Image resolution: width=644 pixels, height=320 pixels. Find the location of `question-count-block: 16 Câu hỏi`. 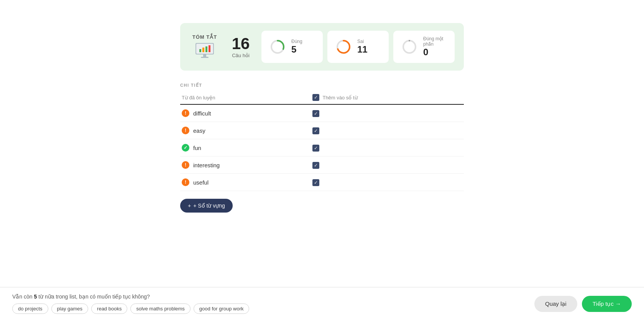

question-count-block: 16 Câu hỏi is located at coordinates (241, 47).